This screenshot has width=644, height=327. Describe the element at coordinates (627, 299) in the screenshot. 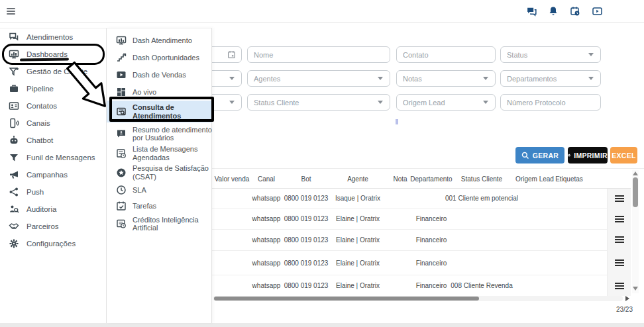

I see `scroll-right-icon` at that location.